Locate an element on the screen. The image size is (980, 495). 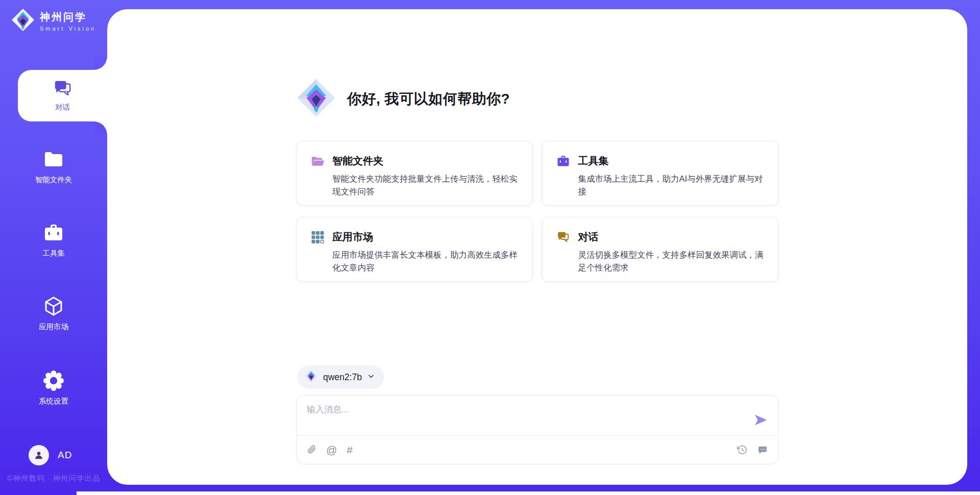
card-chat: 对话 灵活切换多模型文件，支持多样回复效果调试，满足个性化需求 is located at coordinates (660, 249).